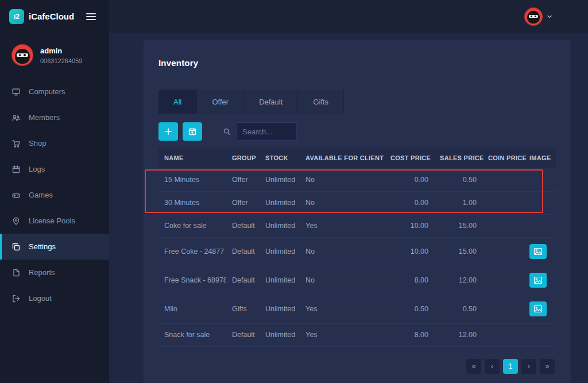  Describe the element at coordinates (266, 131) in the screenshot. I see `search-input` at that location.